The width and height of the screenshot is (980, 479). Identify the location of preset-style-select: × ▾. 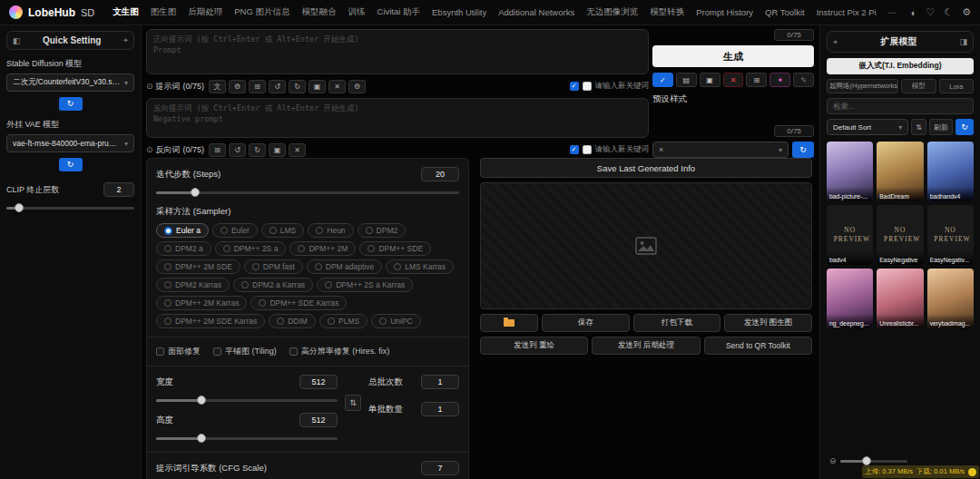
(720, 150).